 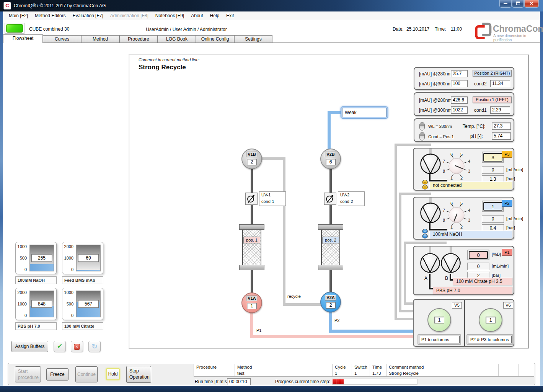 I want to click on row-time: 1.73, so click(x=378, y=373).